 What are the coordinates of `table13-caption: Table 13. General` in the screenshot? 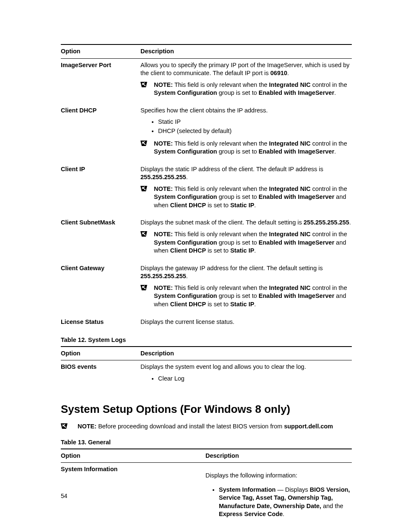 It's located at (206, 443).